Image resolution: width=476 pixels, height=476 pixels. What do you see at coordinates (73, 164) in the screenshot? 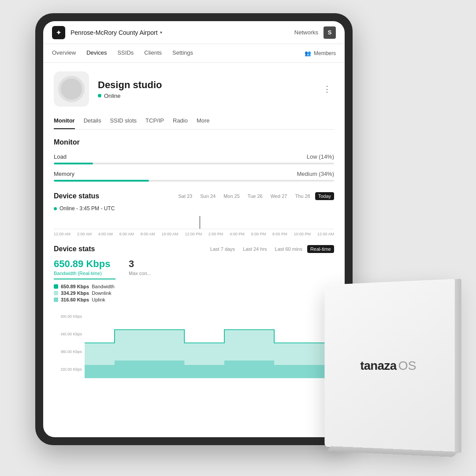
I see `load-progress-fill` at bounding box center [73, 164].